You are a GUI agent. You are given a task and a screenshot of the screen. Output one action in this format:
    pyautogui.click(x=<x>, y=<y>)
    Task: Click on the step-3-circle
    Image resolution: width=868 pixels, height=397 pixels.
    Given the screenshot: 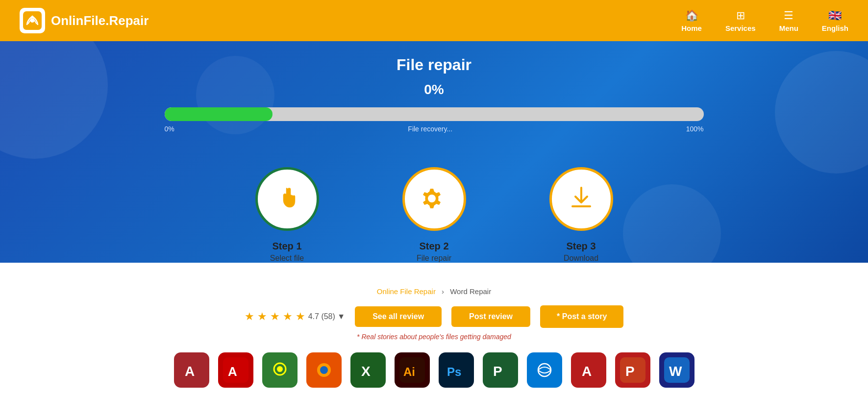 What is the action you would take?
    pyautogui.click(x=581, y=199)
    